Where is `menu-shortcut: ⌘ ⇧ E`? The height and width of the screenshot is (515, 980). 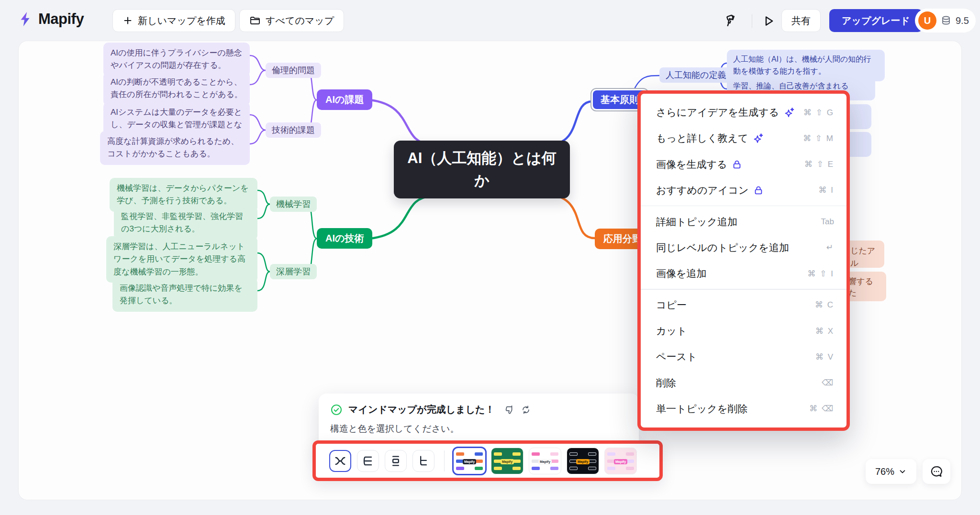
menu-shortcut: ⌘ ⇧ E is located at coordinates (819, 164).